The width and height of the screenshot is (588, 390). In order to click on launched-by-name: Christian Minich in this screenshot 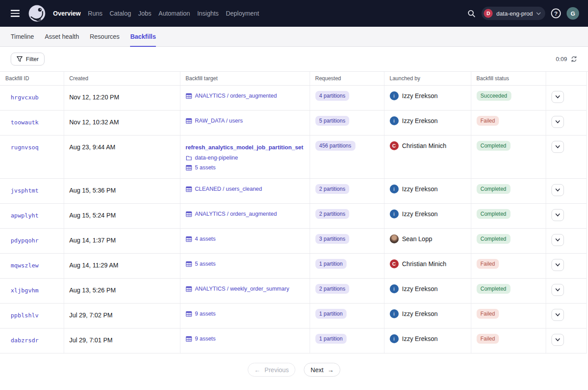, I will do `click(425, 264)`.